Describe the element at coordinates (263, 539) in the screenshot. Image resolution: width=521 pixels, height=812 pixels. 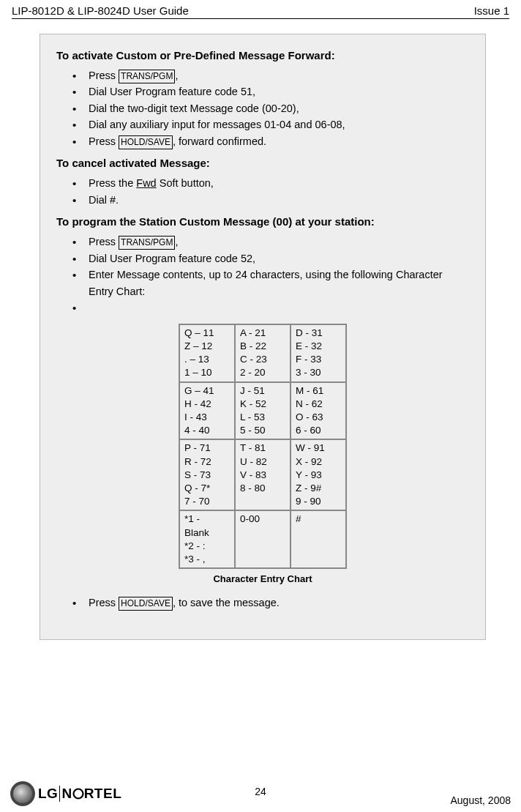
I see `table-row: *1 -Blank*2 - :*3 - , 0-00 #` at that location.